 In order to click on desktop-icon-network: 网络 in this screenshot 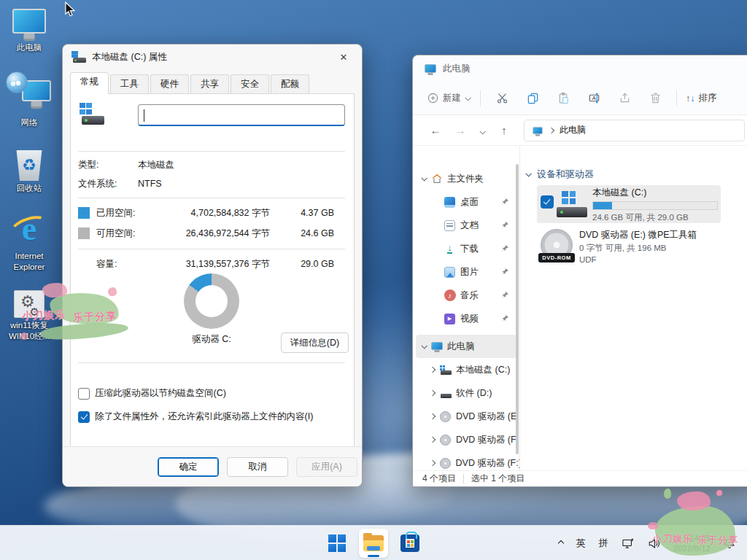, I will do `click(29, 101)`.